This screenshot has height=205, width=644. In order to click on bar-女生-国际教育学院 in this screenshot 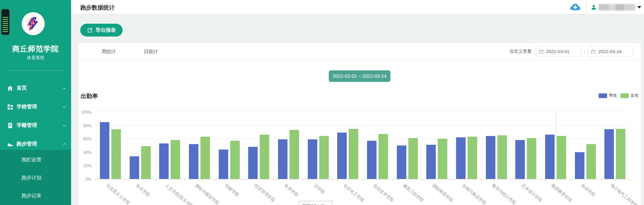, I will do `click(443, 159)`.